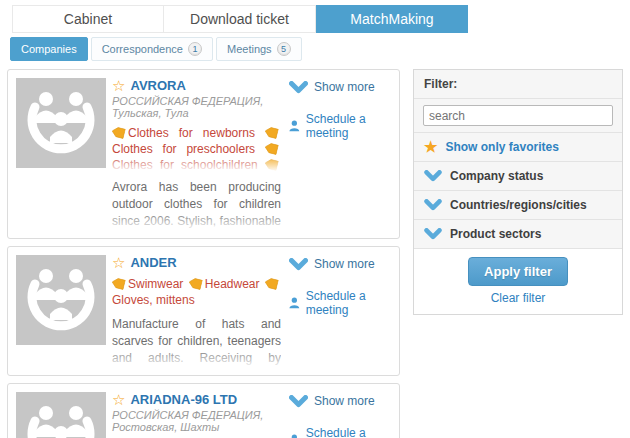 The image size is (630, 438). What do you see at coordinates (49, 49) in the screenshot?
I see `subtab-companies-label: Companies` at bounding box center [49, 49].